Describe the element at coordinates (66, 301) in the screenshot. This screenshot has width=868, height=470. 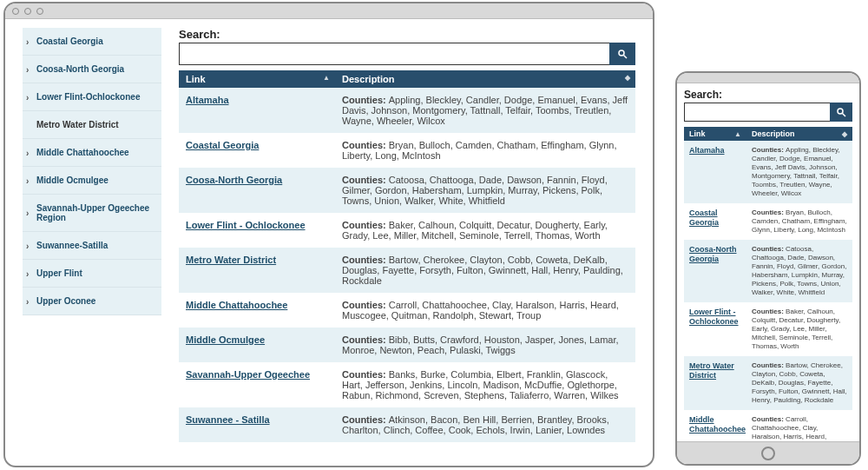
I see `sidebar-item-label: Upper Oconee` at that location.